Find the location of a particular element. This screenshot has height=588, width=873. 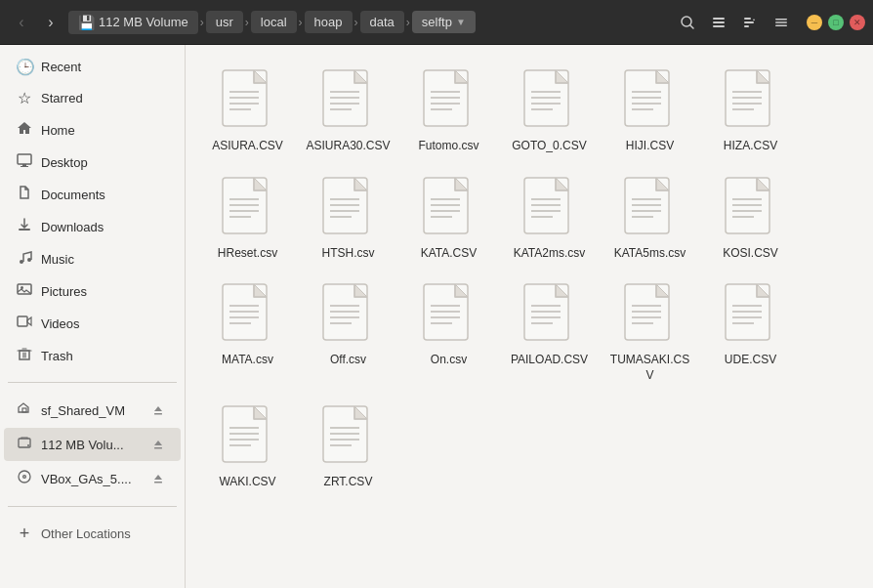

sidebar-item-sf-shared: sf_Shared_VM is located at coordinates (92, 410).